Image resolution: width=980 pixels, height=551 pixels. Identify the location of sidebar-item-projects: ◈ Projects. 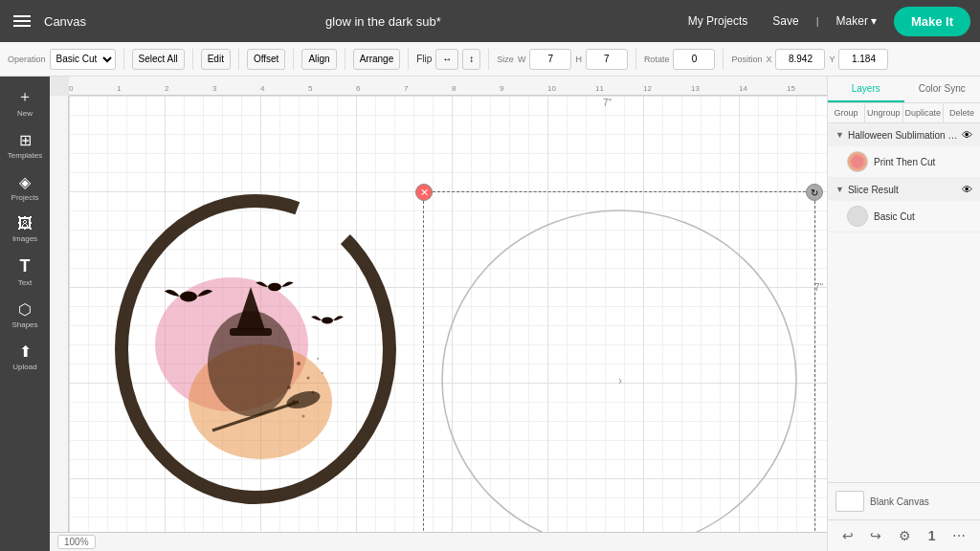
(25, 187).